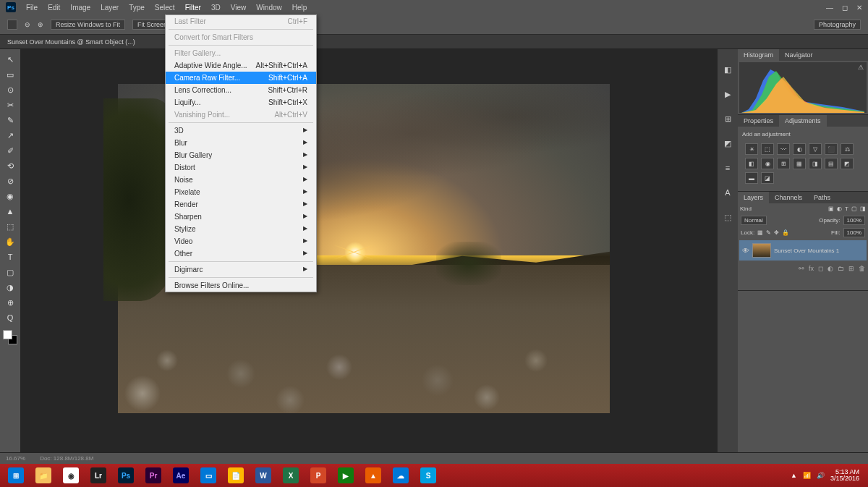 This screenshot has height=487, width=868. I want to click on swatches-panel-icon: ◩, so click(728, 143).